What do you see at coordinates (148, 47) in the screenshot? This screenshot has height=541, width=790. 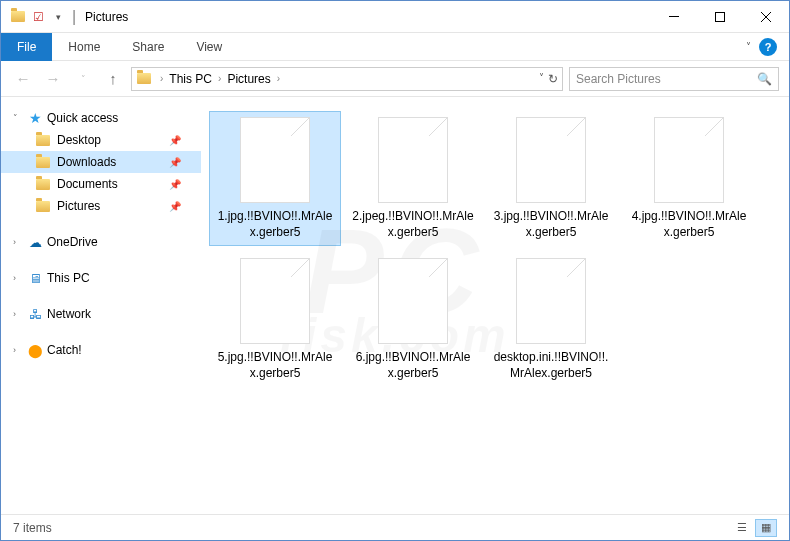 I see `tab-share: Share` at bounding box center [148, 47].